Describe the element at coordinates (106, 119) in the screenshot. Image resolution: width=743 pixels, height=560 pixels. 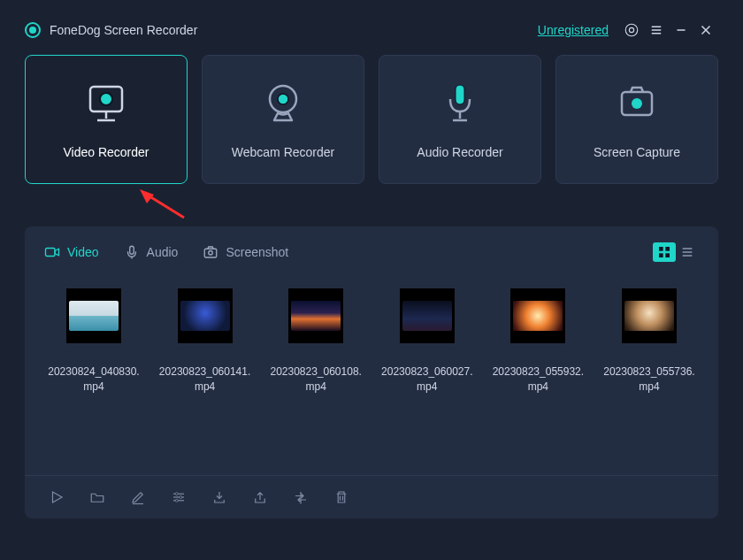
I see `card-video-recorder: Video Recorder` at that location.